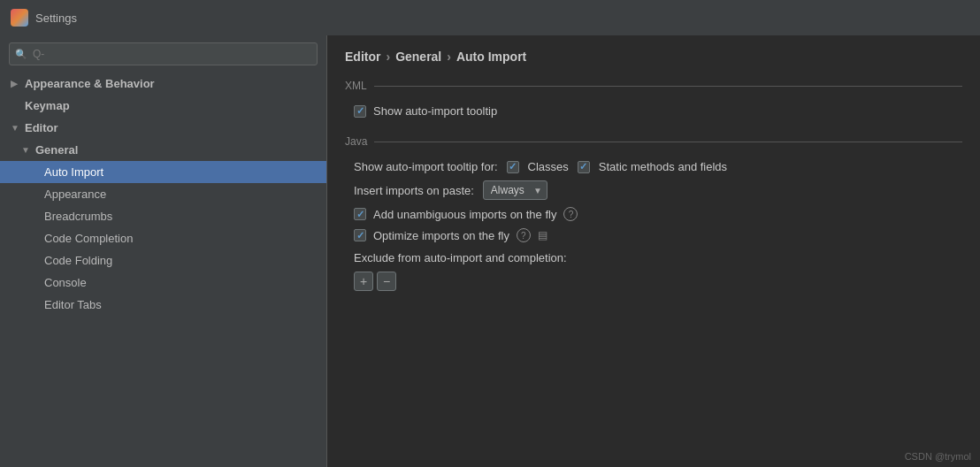 Image resolution: width=980 pixels, height=467 pixels. I want to click on sidebar-item-code-folding: Code Folding, so click(163, 260).